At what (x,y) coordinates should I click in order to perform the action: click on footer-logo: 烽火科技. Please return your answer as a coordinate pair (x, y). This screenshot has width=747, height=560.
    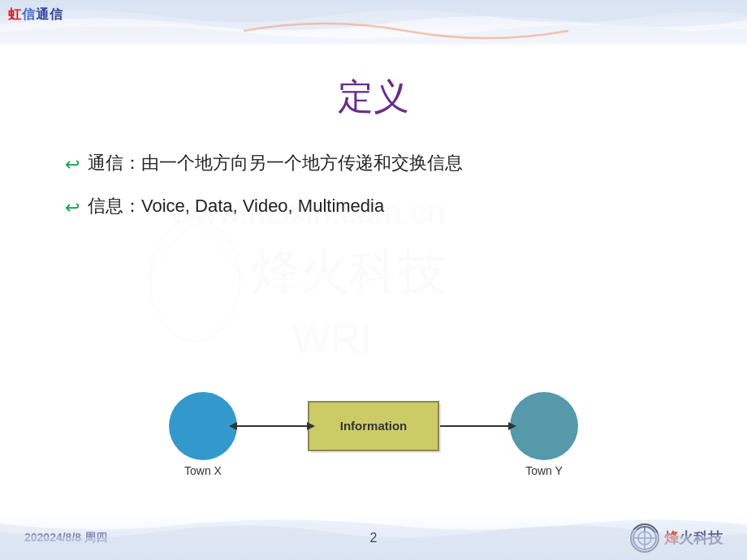
    Looking at the image, I should click on (676, 538).